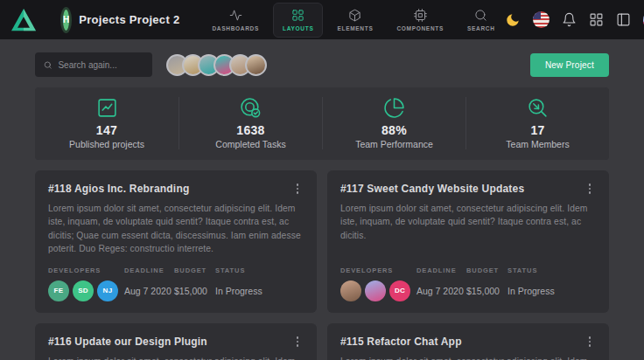 Image resolution: width=644 pixels, height=360 pixels. Describe the element at coordinates (119, 189) in the screenshot. I see `card-title: #118 Agios Inc. Rebranding` at that location.